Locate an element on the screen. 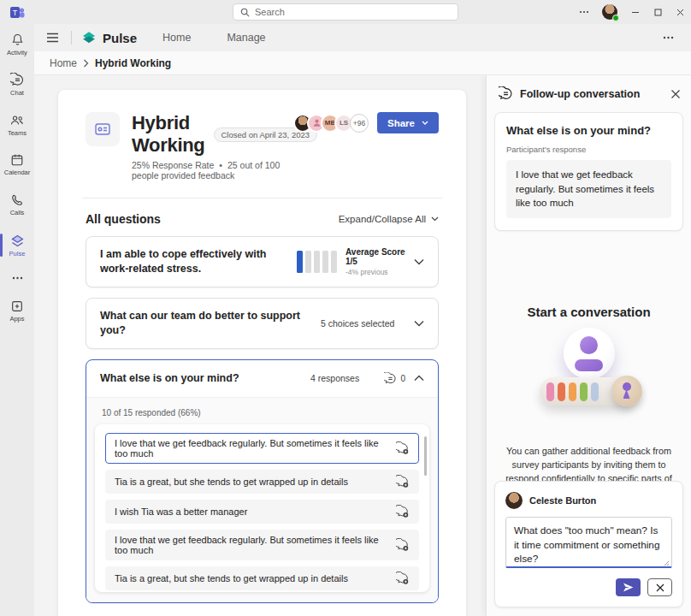 This screenshot has width=691, height=616. question-card-header: What else is on your mind? 4 responses 0 is located at coordinates (262, 378).